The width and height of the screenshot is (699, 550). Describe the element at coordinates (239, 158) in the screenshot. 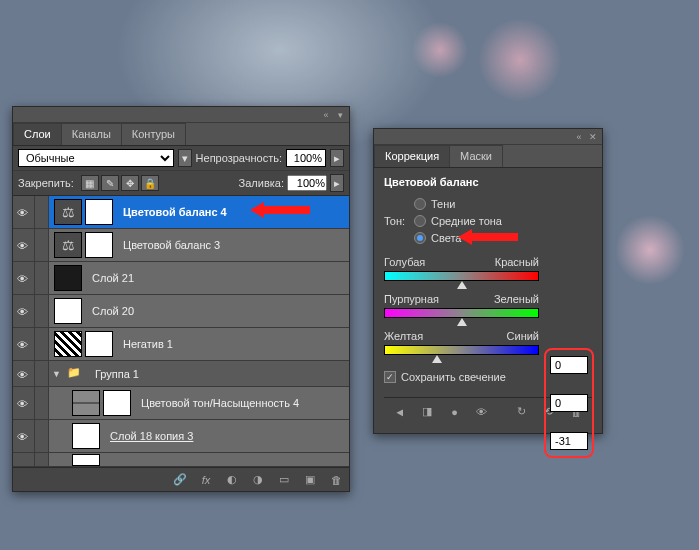

I see `opacity-label: Непрозрачность:` at that location.